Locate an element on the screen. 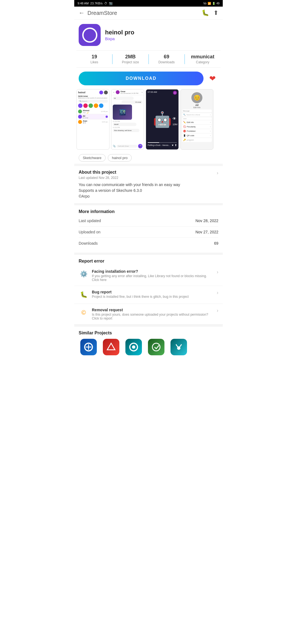 The width and height of the screenshot is (297, 644). ss4-menu-prohibited: ⛔ Prohibited › is located at coordinates (197, 131).